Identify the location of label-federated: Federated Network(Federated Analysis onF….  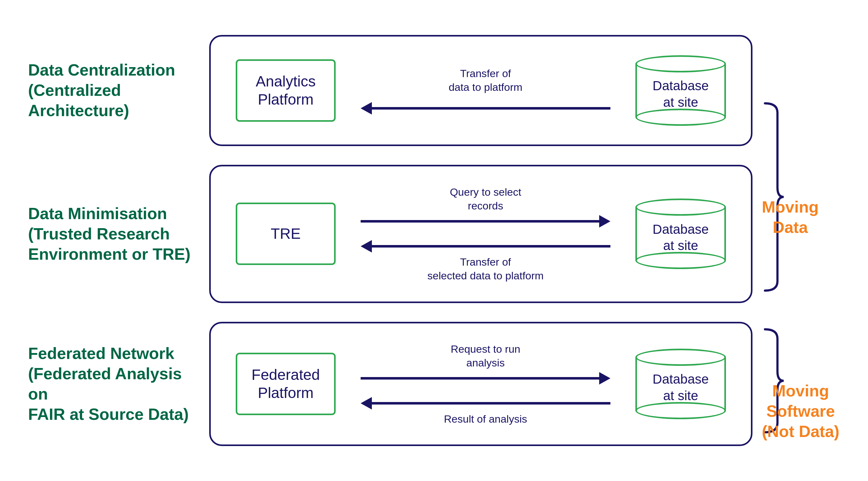
(119, 384).